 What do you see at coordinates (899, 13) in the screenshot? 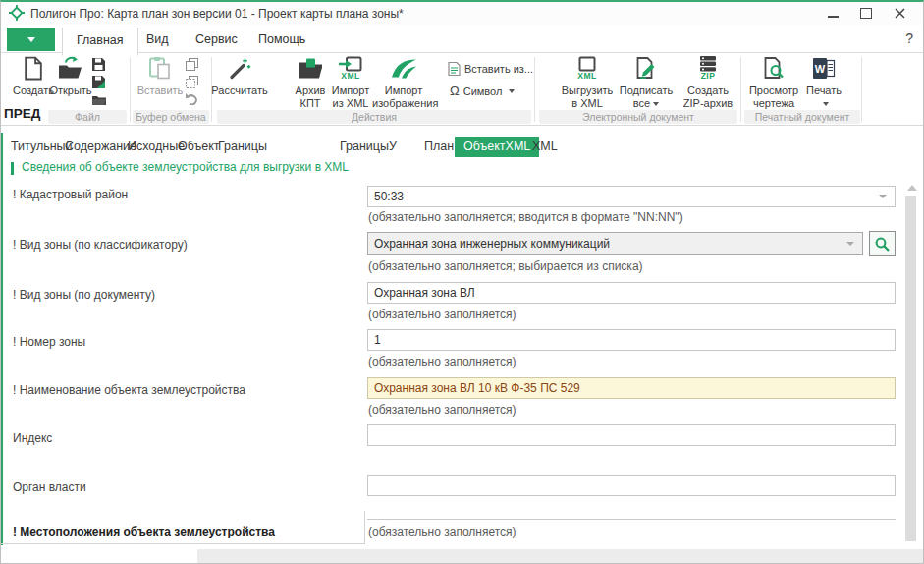
I see `close-button` at bounding box center [899, 13].